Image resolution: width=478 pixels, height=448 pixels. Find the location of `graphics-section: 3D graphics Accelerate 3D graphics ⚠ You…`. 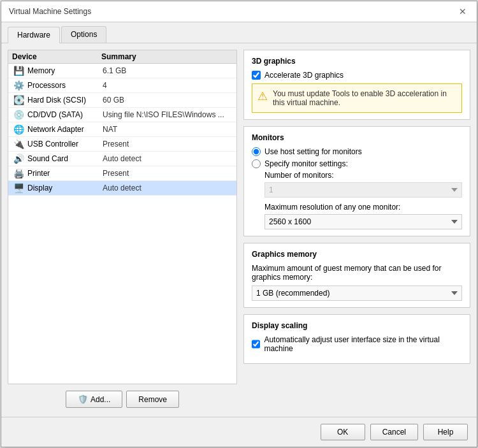

graphics-section: 3D graphics Accelerate 3D graphics ⚠ You… is located at coordinates (357, 85).